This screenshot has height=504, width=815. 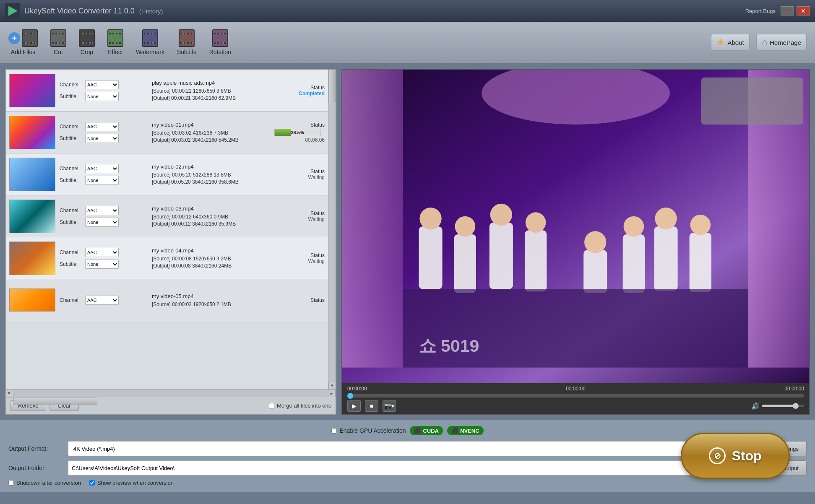 I want to click on rotation-label: Rotation, so click(x=220, y=52).